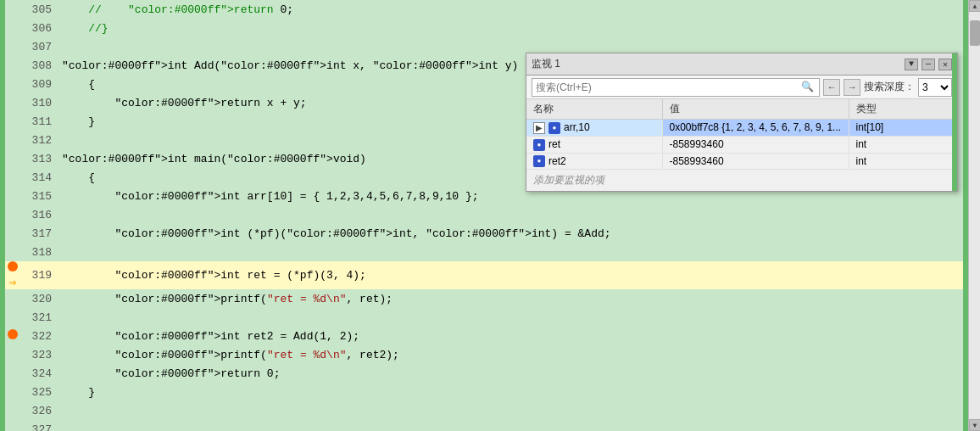 This screenshot has width=980, height=431. Describe the element at coordinates (510, 373) in the screenshot. I see `line-content-324: "color:#0000ff">return 0;` at that location.